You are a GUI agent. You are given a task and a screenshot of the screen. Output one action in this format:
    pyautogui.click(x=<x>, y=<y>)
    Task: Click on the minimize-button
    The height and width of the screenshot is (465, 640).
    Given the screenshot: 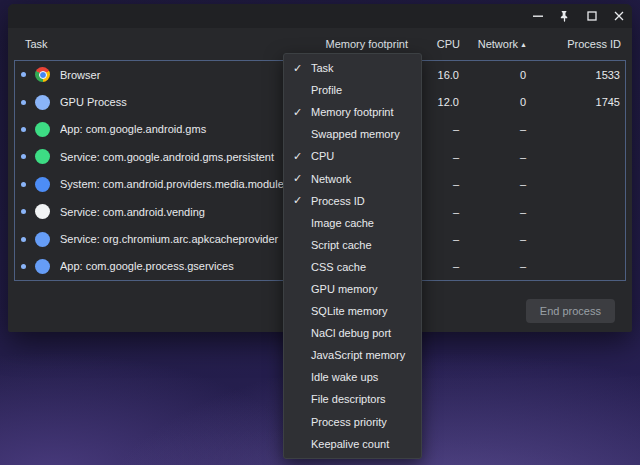 What is the action you would take?
    pyautogui.click(x=538, y=16)
    